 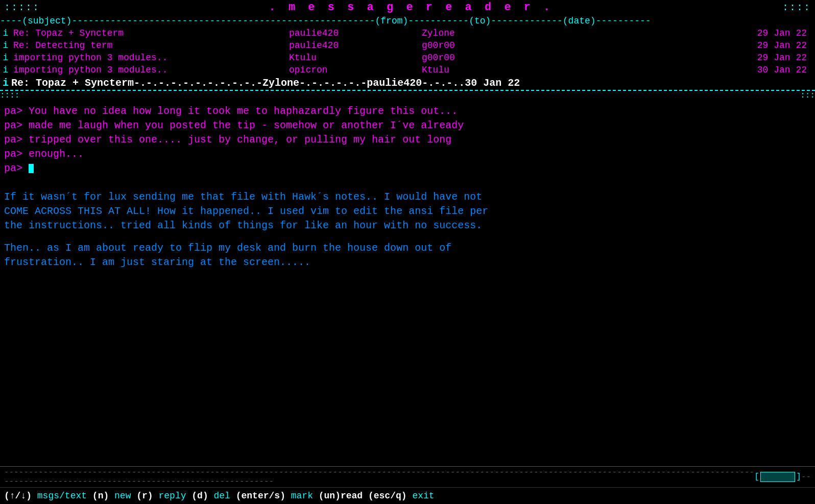 I want to click on message-row-2: iimporting python 3 modules..Ktulug00r00…, so click(x=408, y=58).